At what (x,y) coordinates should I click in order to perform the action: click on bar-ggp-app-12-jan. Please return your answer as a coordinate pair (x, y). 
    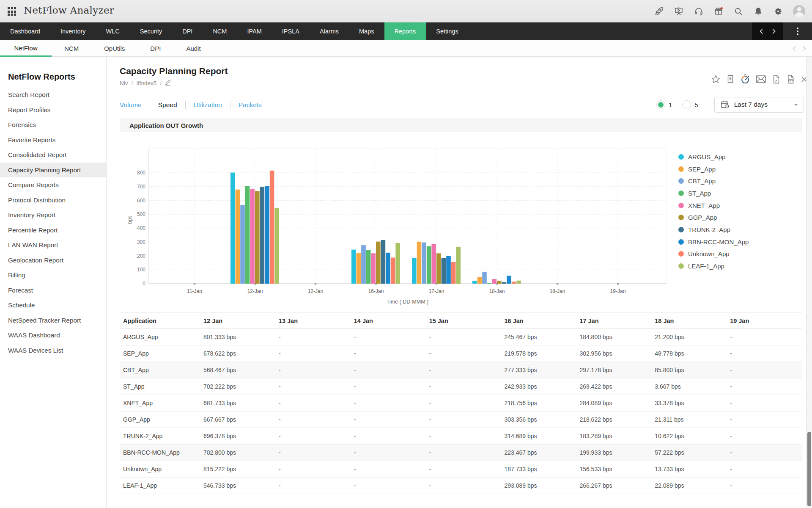
    Looking at the image, I should click on (257, 237).